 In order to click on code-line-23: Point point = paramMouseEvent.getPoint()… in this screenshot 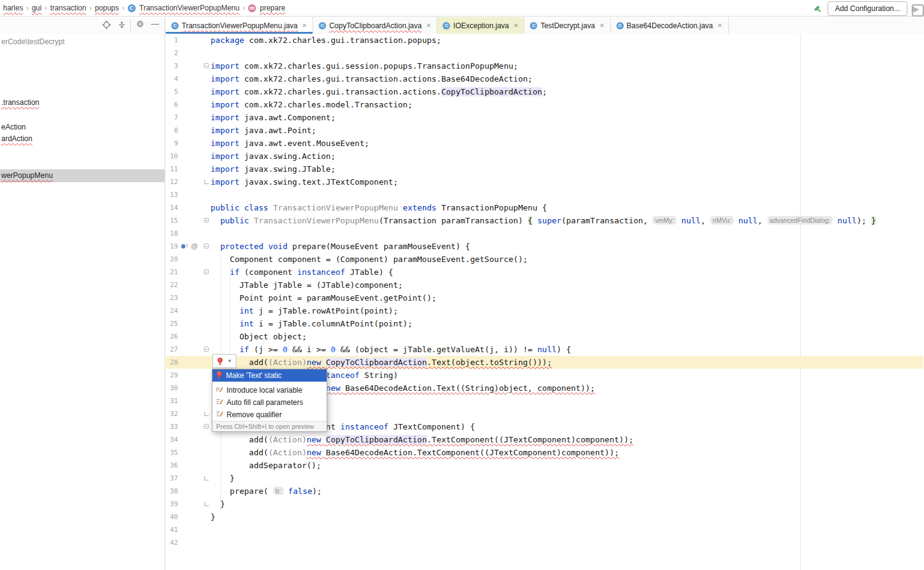, I will do `click(324, 298)`.